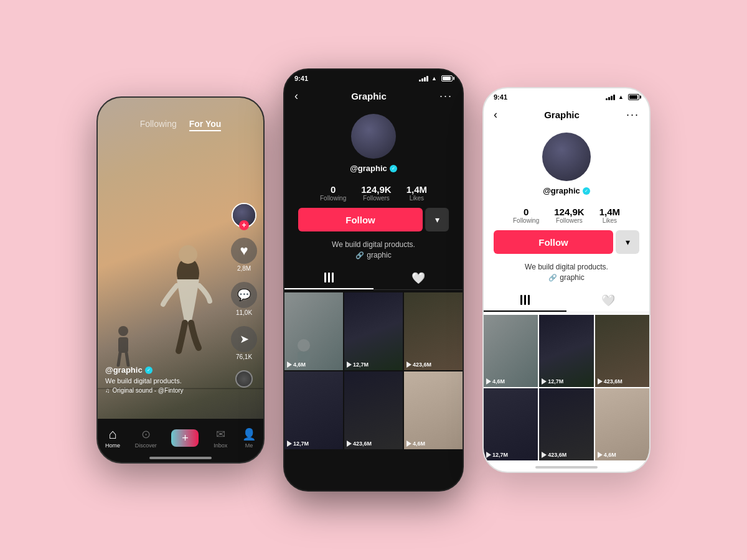  What do you see at coordinates (123, 347) in the screenshot?
I see `bg-figure` at bounding box center [123, 347].